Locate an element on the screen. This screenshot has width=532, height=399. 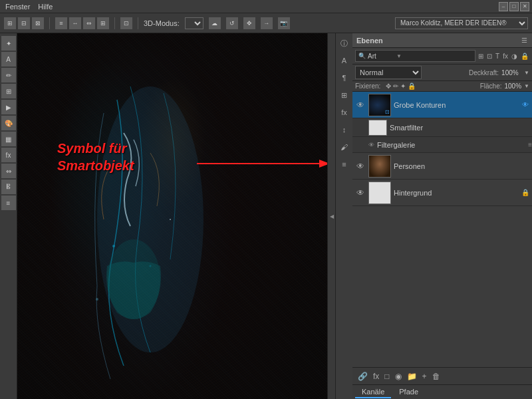
toolbar-icon-1: ⊞ is located at coordinates (10, 23).